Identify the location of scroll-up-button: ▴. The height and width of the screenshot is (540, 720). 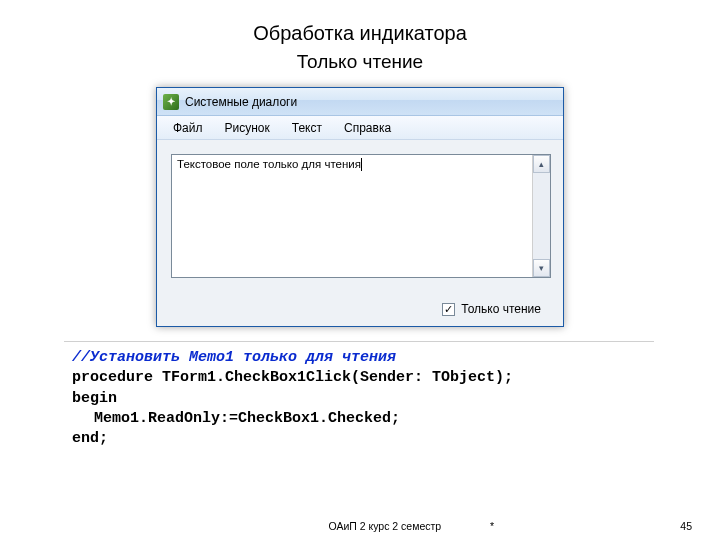
(542, 164).